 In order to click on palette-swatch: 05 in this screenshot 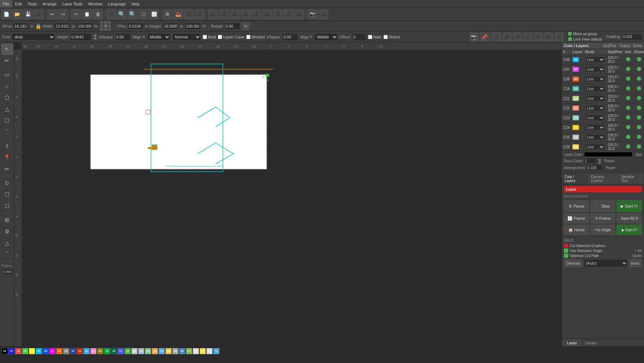, I will do `click(39, 351)`.